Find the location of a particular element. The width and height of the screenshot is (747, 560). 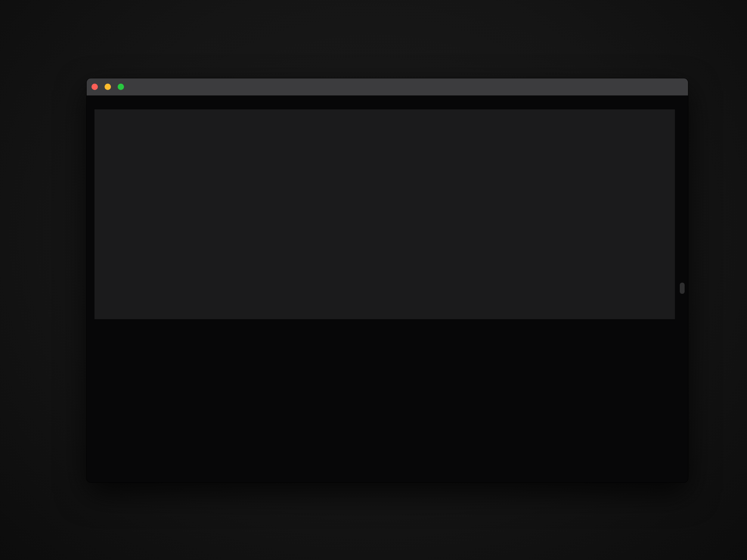

window-title is located at coordinates (387, 87).